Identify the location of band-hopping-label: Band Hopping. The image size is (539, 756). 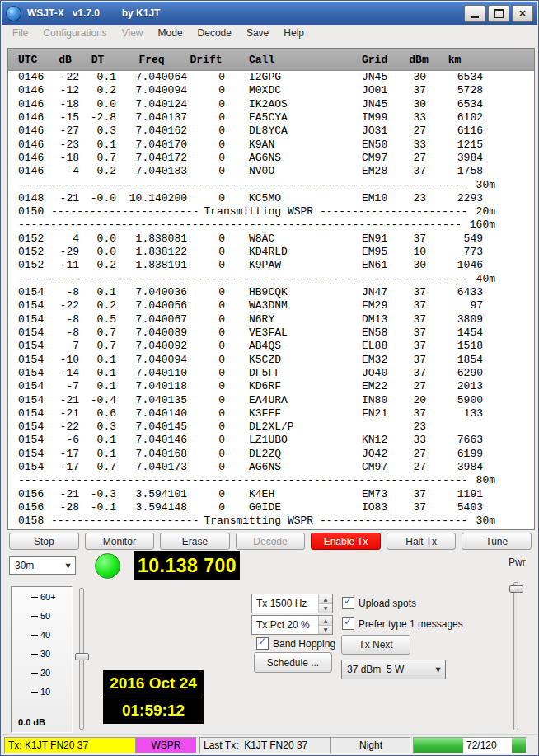
(304, 644).